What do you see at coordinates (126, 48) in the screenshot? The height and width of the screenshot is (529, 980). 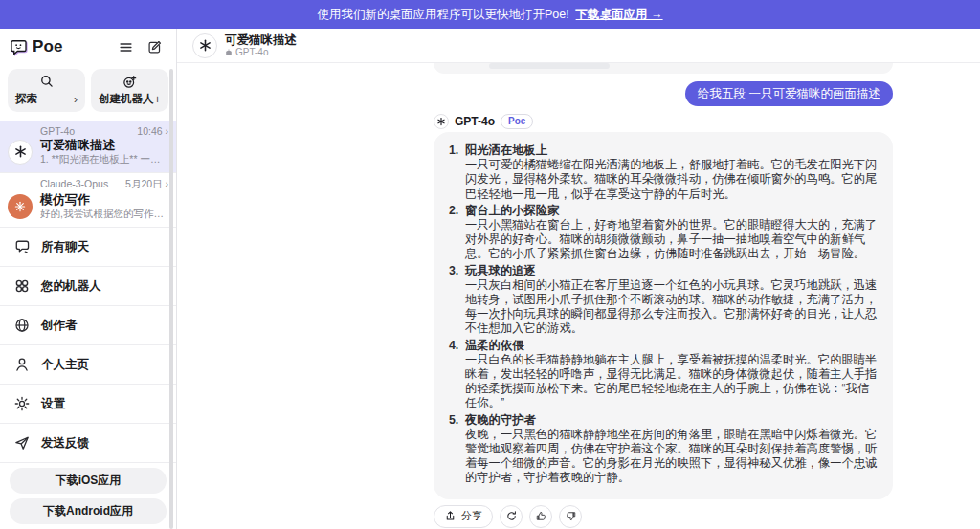 I see `menu-icon` at bounding box center [126, 48].